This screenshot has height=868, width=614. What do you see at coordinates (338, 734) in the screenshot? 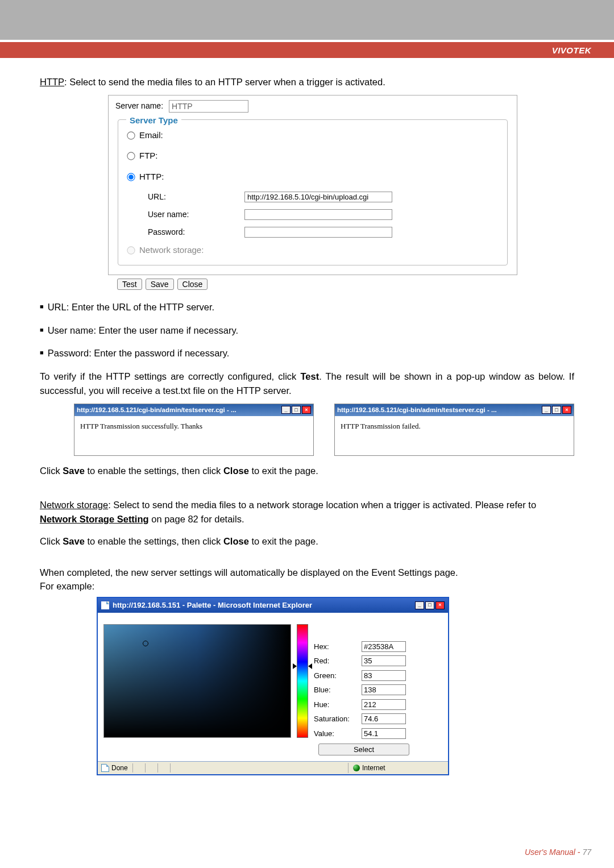
I see `value-label: Value:` at bounding box center [338, 734].